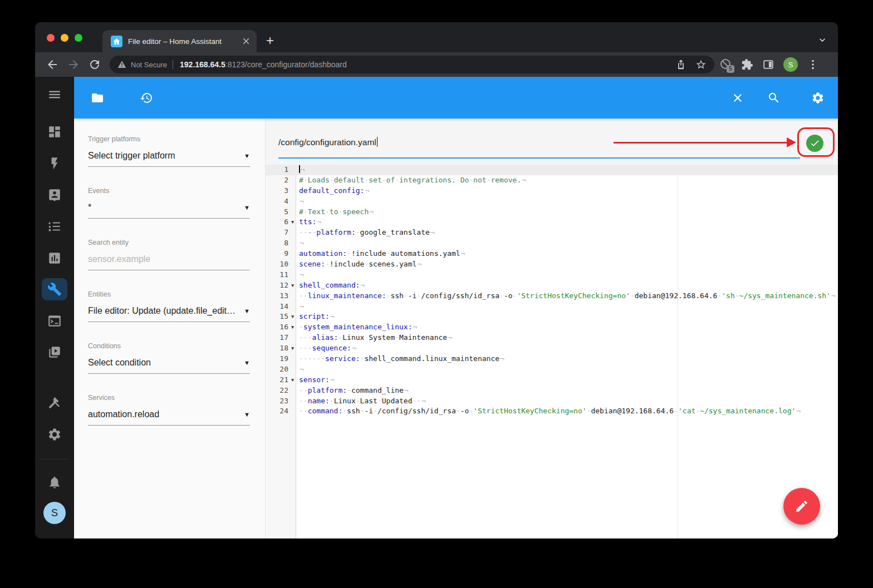 This screenshot has width=873, height=588. What do you see at coordinates (73, 65) in the screenshot?
I see `forward-icon` at bounding box center [73, 65].